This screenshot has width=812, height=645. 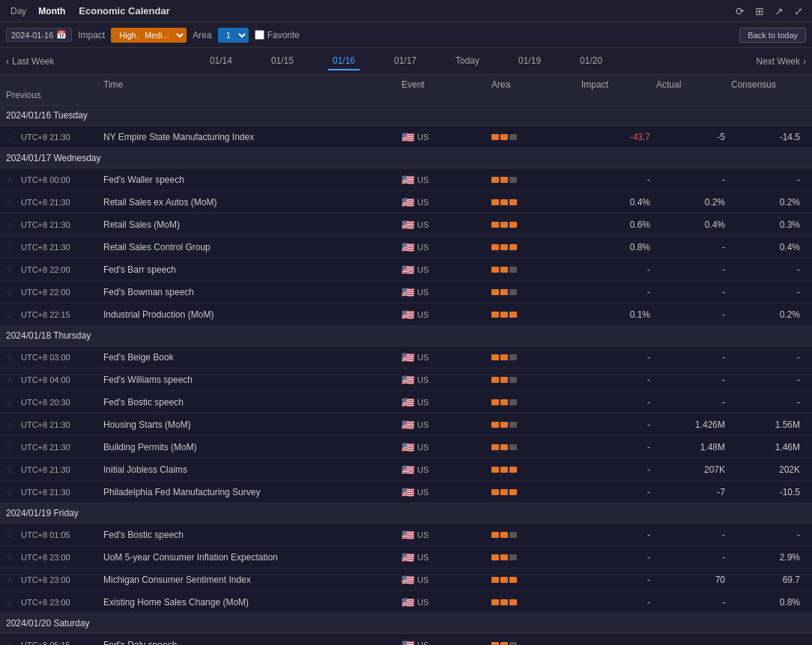 I want to click on month-view-btn: Month, so click(x=52, y=11).